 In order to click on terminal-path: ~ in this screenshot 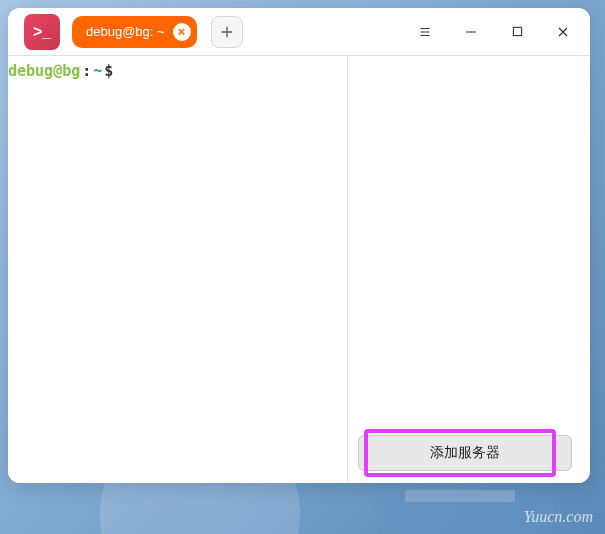, I will do `click(98, 71)`.